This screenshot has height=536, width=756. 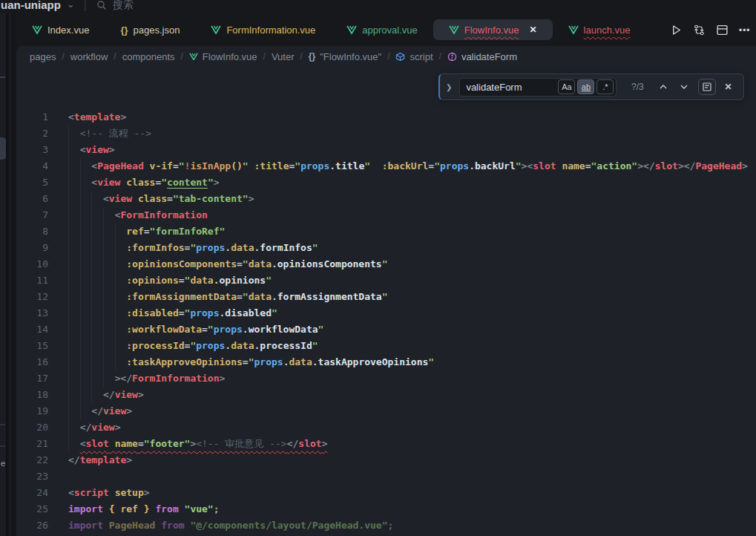 I want to click on code-line: 6 <view class="tab-content">, so click(x=386, y=199).